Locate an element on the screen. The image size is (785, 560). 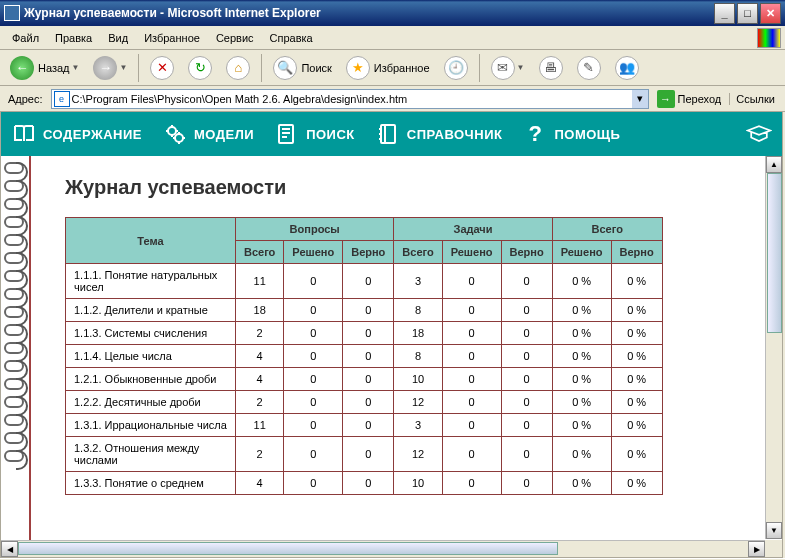
col-t-correct: Верно is located at coordinates (526, 252).